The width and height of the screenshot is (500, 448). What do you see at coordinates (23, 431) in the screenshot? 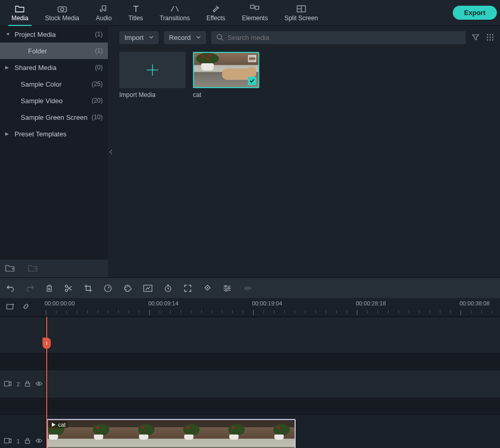
I see `track-head: 1` at bounding box center [23, 431].